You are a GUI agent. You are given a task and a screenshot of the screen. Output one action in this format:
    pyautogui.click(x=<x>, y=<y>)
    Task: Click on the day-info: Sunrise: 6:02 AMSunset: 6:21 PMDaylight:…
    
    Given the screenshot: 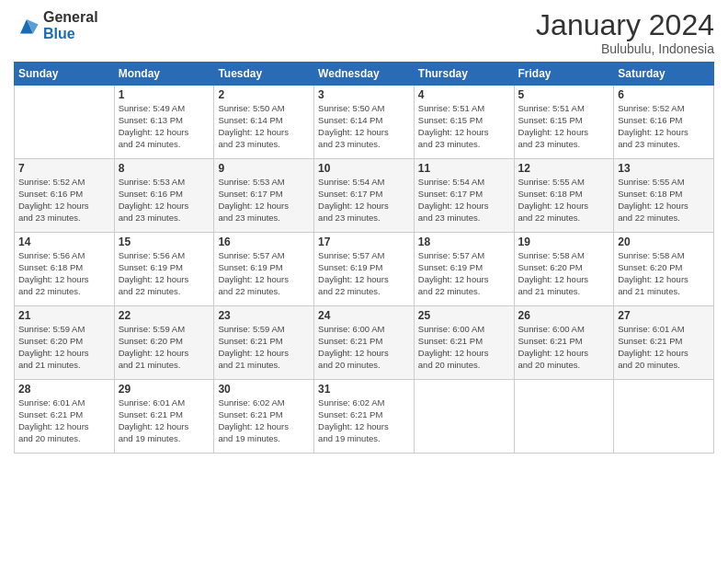 What is the action you would take?
    pyautogui.click(x=264, y=421)
    